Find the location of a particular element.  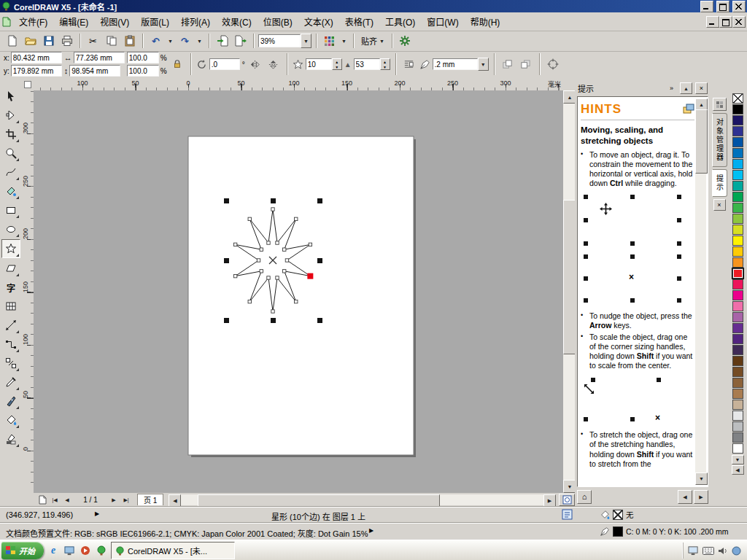

paste-button is located at coordinates (130, 41).